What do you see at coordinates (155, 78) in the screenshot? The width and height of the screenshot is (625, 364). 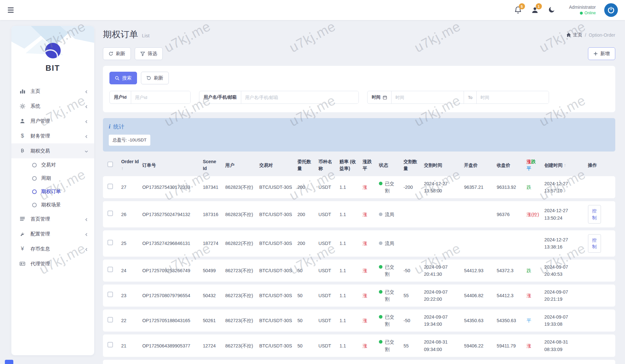 I see `reset-button: 刷新` at bounding box center [155, 78].